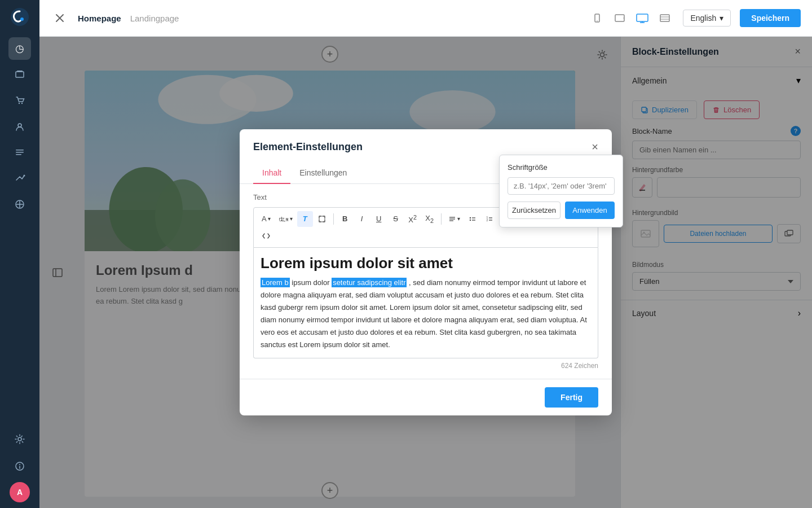  I want to click on modal-footer: Fertig, so click(426, 397).